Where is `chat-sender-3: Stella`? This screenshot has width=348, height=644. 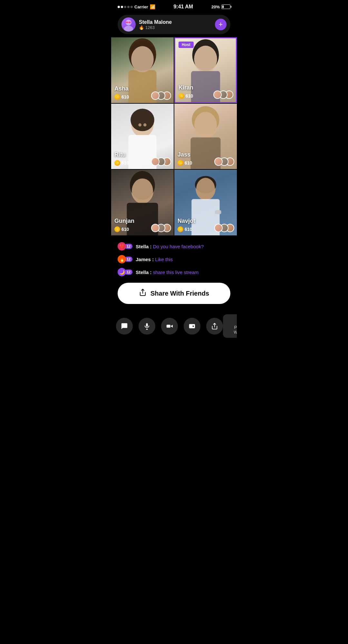 chat-sender-3: Stella is located at coordinates (142, 272).